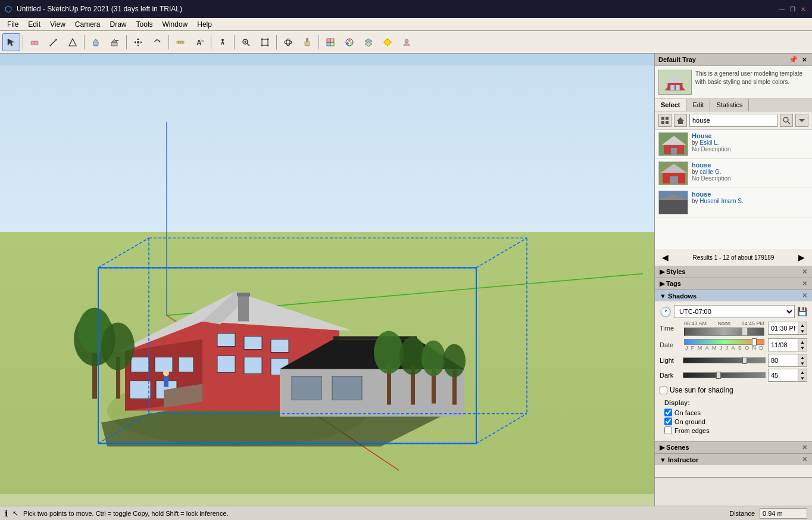  Describe the element at coordinates (805, 284) in the screenshot. I see `tags-close-icon: ✕` at that location.